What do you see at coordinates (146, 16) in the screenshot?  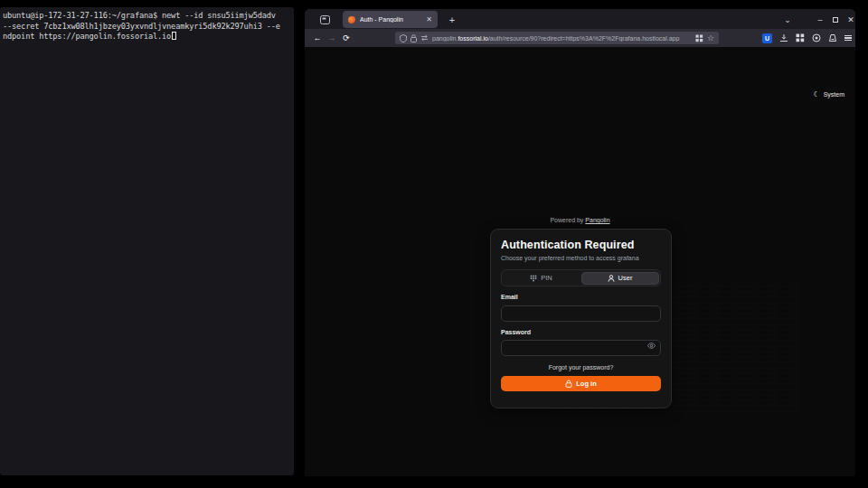 I see `terminal-line: ubuntu@ip-172-31-27-116:~/grafana$ newt …` at bounding box center [146, 16].